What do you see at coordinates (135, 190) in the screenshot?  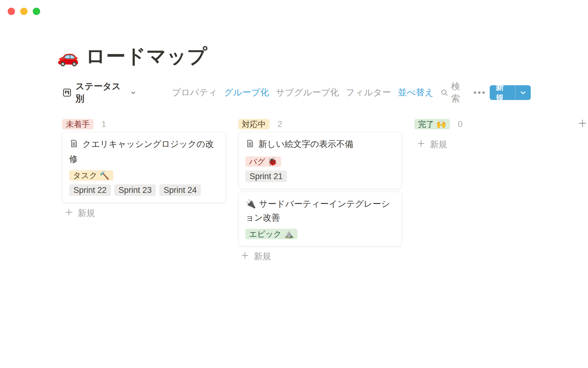 I see `sprint-chip: Sprint 23` at bounding box center [135, 190].